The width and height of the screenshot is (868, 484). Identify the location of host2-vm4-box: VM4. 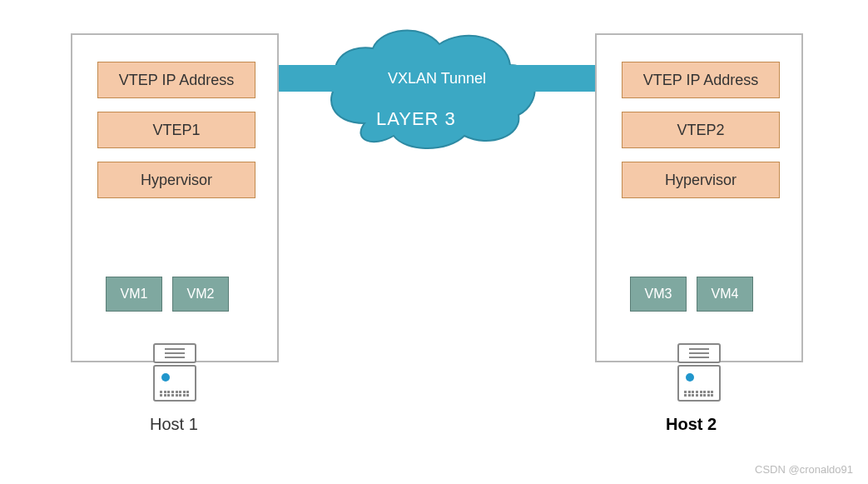
(725, 294).